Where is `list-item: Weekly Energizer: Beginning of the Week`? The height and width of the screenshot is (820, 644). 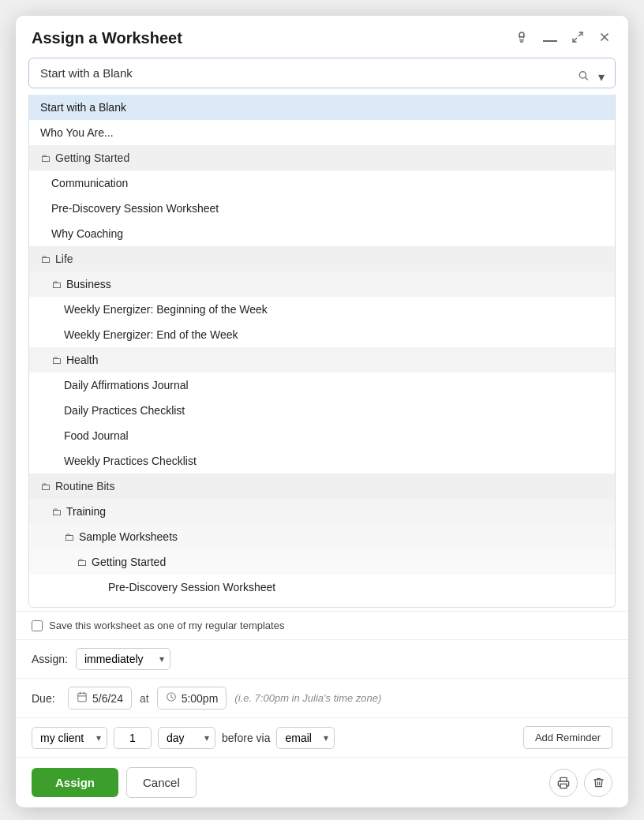 list-item: Weekly Energizer: Beginning of the Week is located at coordinates (322, 309).